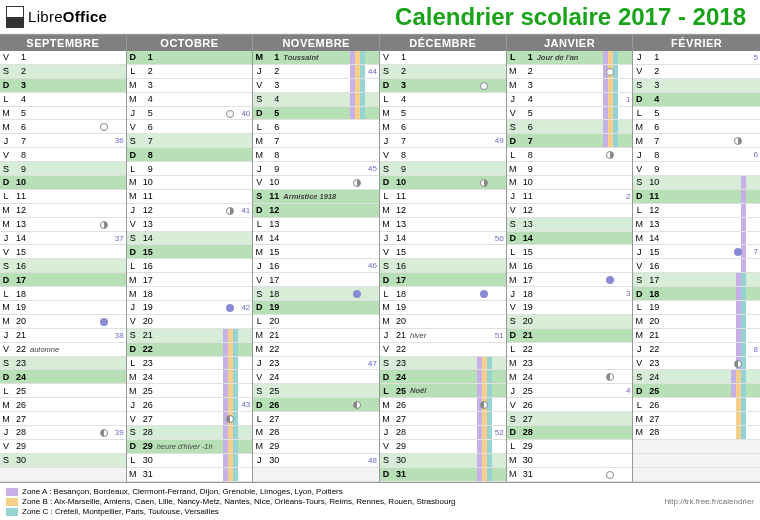 The height and width of the screenshot is (520, 760). Describe the element at coordinates (443, 72) in the screenshot. I see `day-row: S2` at that location.